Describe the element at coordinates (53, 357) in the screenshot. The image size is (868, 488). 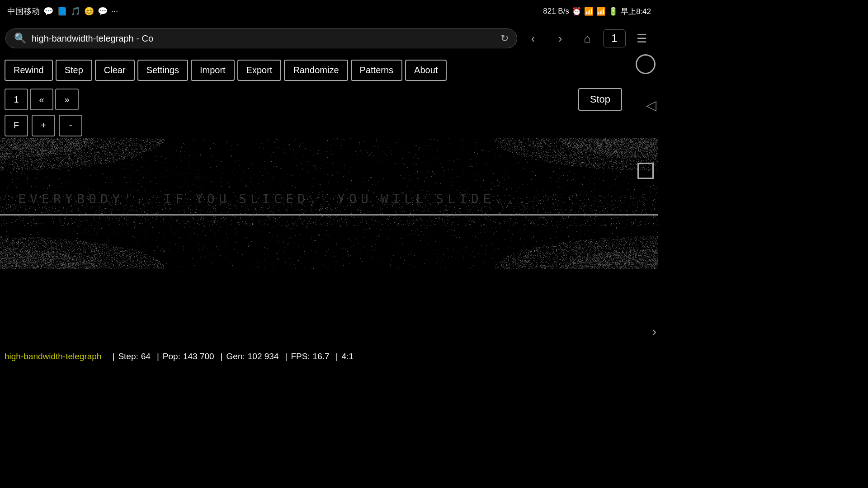
I see `sim-name-label: high-bandwidth-telegraph` at that location.